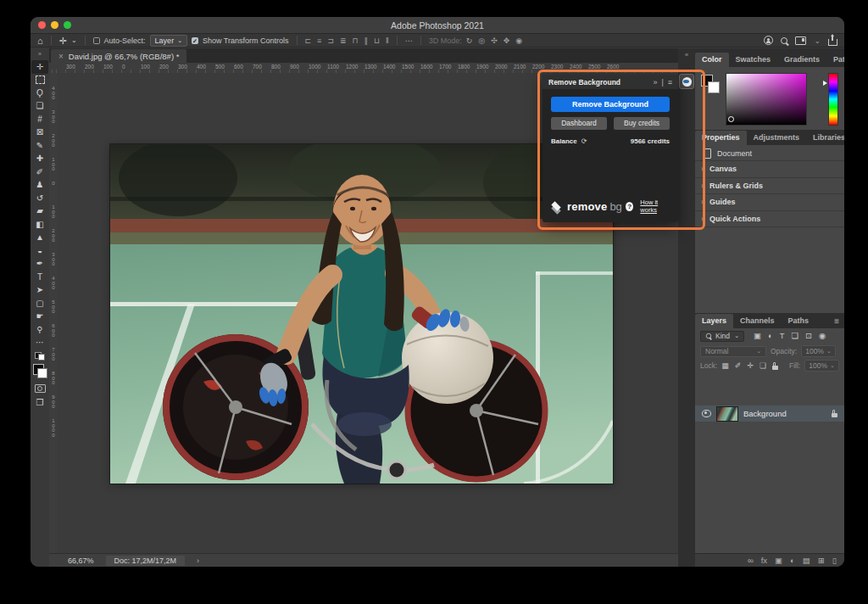 This screenshot has width=868, height=604. What do you see at coordinates (821, 561) in the screenshot?
I see `new-layer-icon: ⊞` at bounding box center [821, 561].